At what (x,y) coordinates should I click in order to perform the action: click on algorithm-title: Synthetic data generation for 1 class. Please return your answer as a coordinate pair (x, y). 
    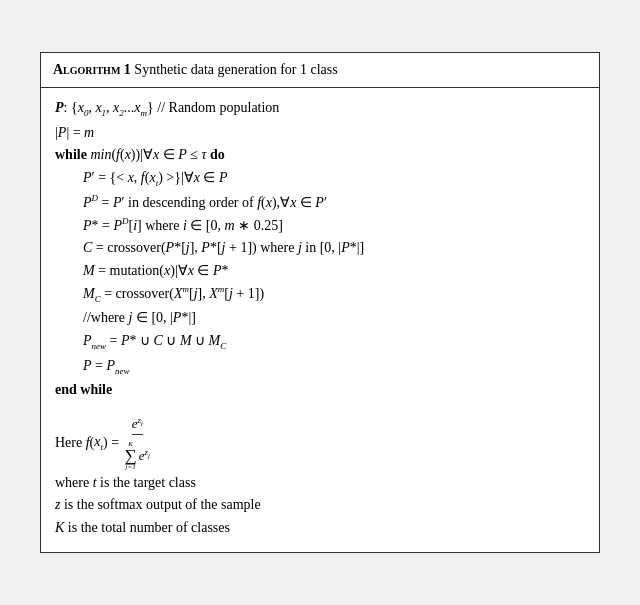
    Looking at the image, I should click on (236, 70).